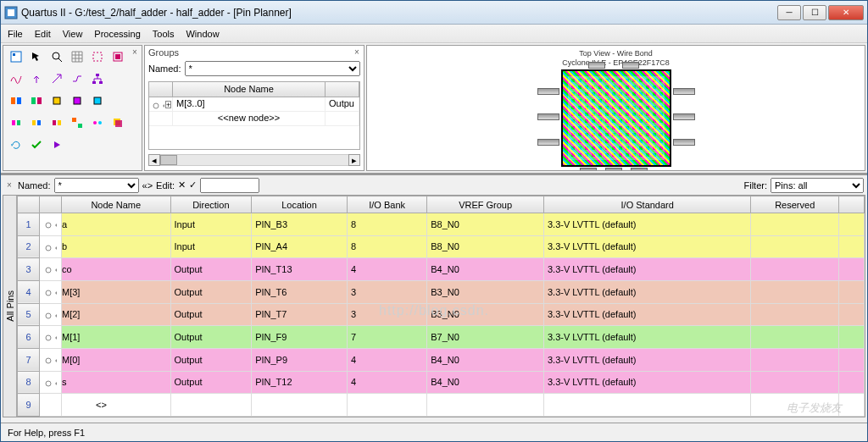 The image size is (868, 442). What do you see at coordinates (29, 291) in the screenshot?
I see `row-number: 4` at bounding box center [29, 291].